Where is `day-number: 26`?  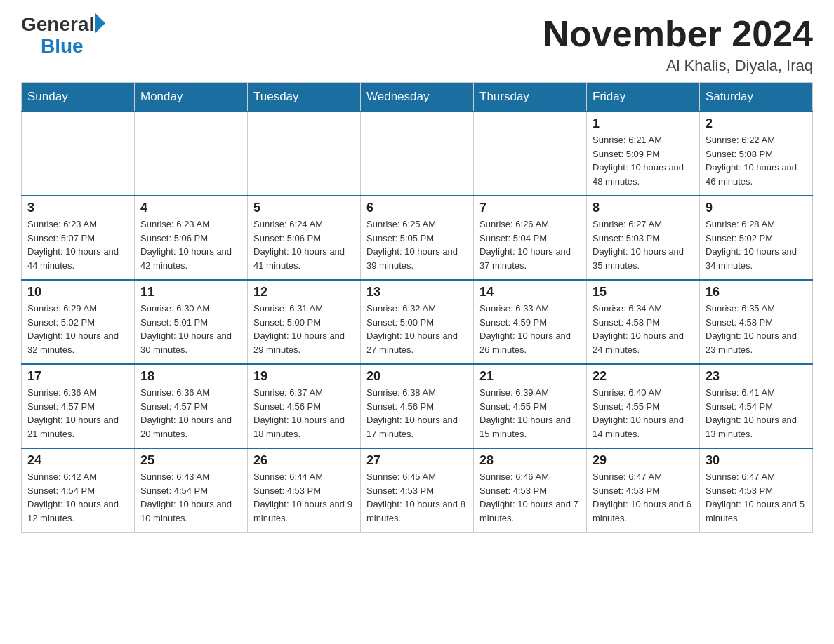 day-number: 26 is located at coordinates (304, 460).